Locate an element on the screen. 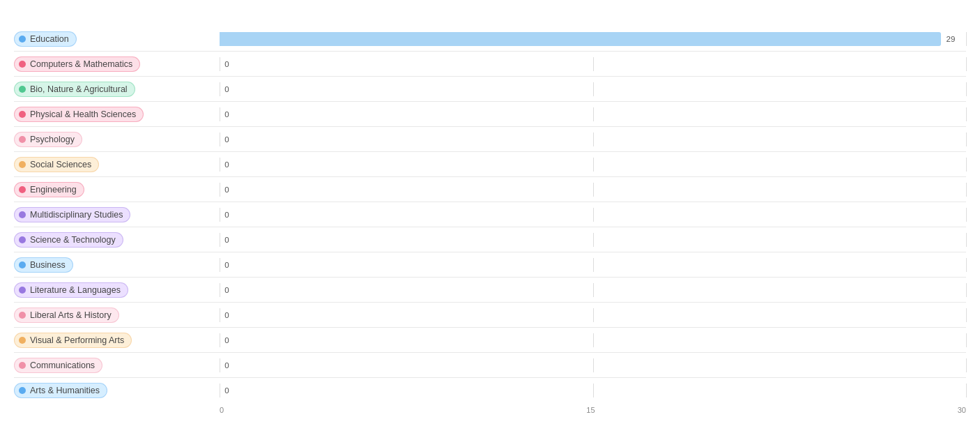 This screenshot has width=980, height=440. bar-label-container: Arts & Humanities is located at coordinates (117, 390).